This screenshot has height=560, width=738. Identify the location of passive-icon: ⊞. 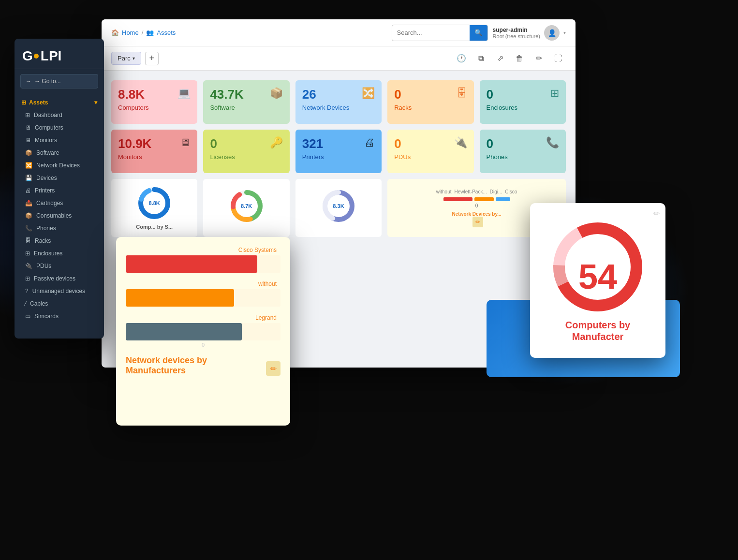
(28, 279).